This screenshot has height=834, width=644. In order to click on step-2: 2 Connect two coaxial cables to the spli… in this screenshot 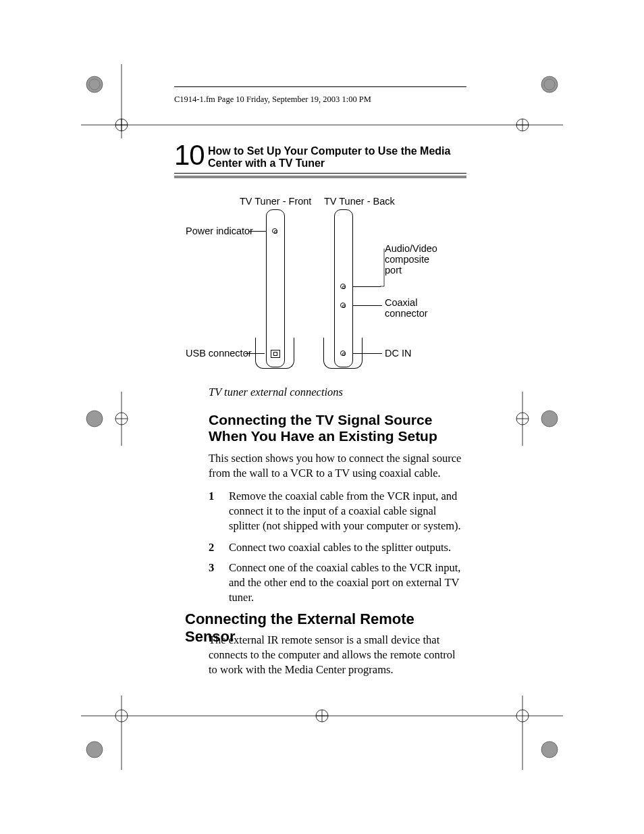, I will do `click(338, 548)`.